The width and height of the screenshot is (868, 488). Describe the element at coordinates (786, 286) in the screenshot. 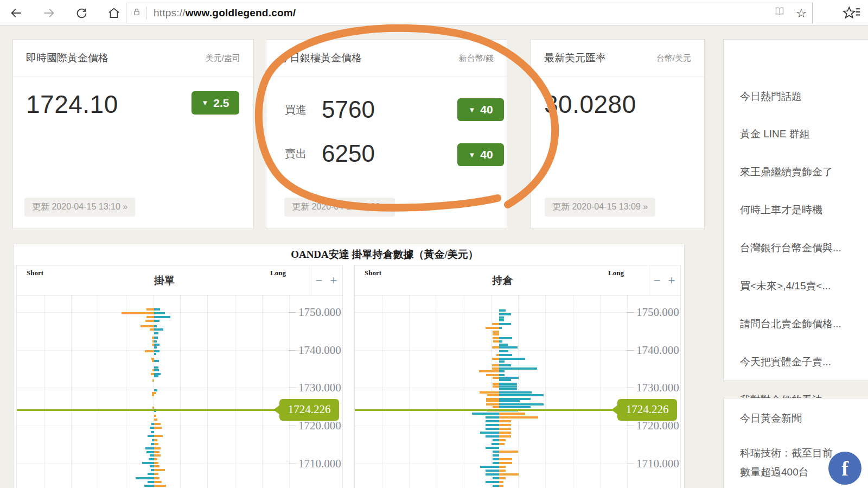

I see `sidebar-topic-item: 買<未來>,4/15賣<...` at that location.